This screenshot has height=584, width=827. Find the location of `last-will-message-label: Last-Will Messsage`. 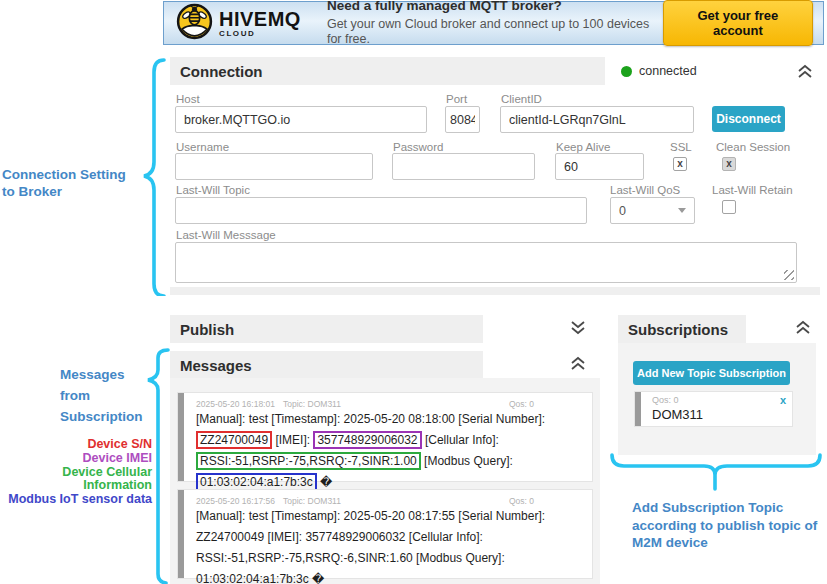

last-will-message-label: Last-Will Messsage is located at coordinates (226, 235).